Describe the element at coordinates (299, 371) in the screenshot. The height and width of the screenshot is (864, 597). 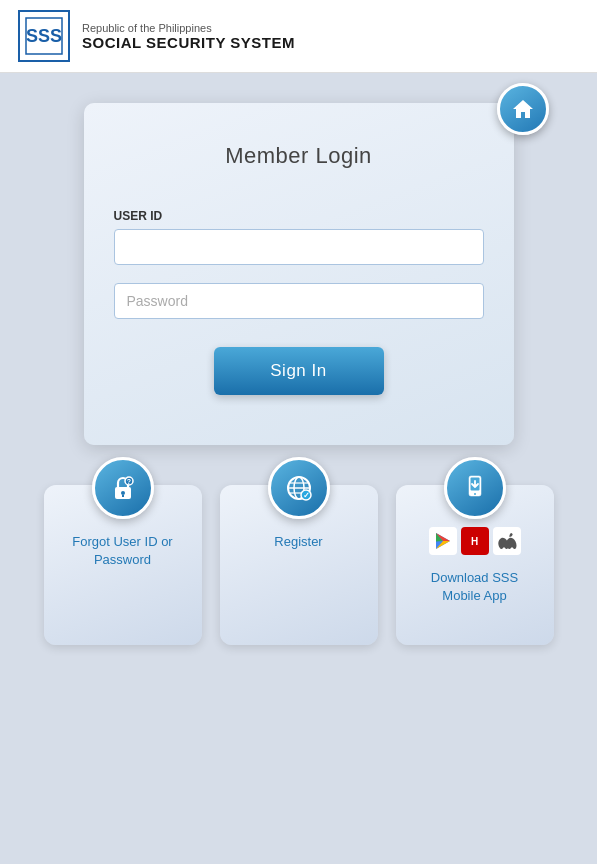
I see `signin-button: Sign In` at that location.